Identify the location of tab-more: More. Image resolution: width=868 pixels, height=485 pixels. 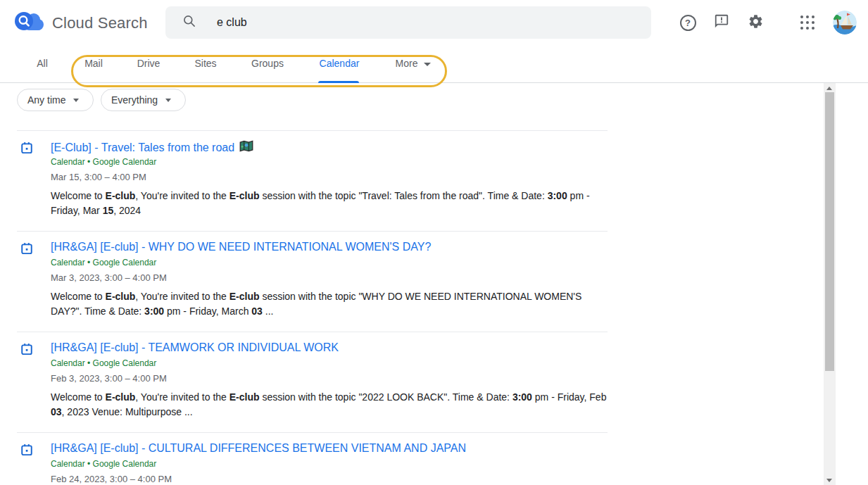
(413, 63).